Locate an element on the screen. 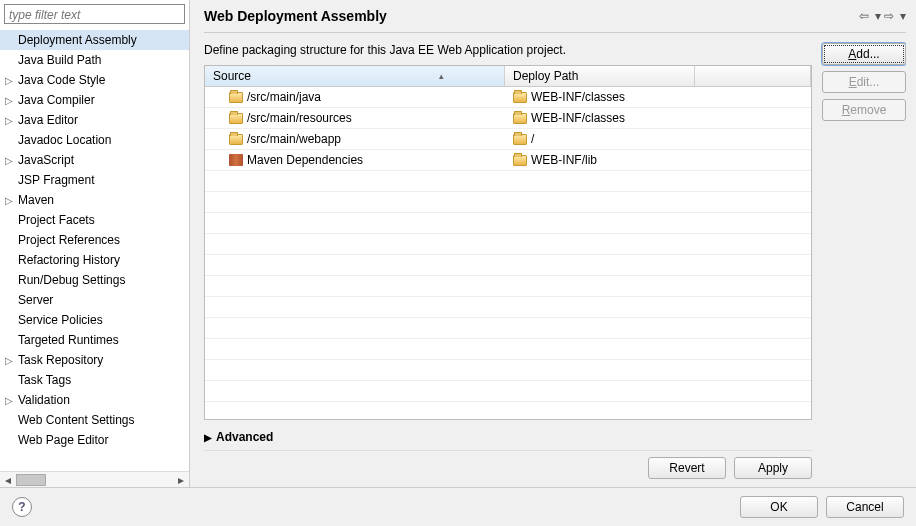 The height and width of the screenshot is (526, 916). column-deploy: Deploy Path is located at coordinates (600, 76).